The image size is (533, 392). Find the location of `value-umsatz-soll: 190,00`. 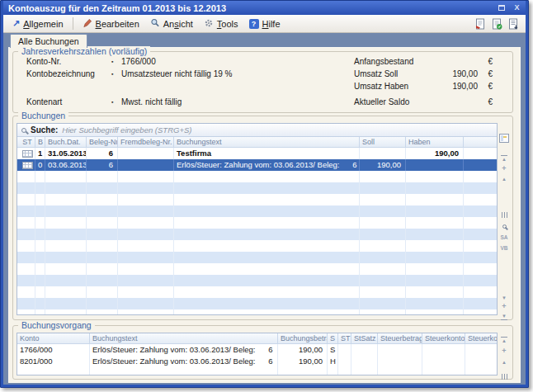

value-umsatz-soll: 190,00 is located at coordinates (445, 74).